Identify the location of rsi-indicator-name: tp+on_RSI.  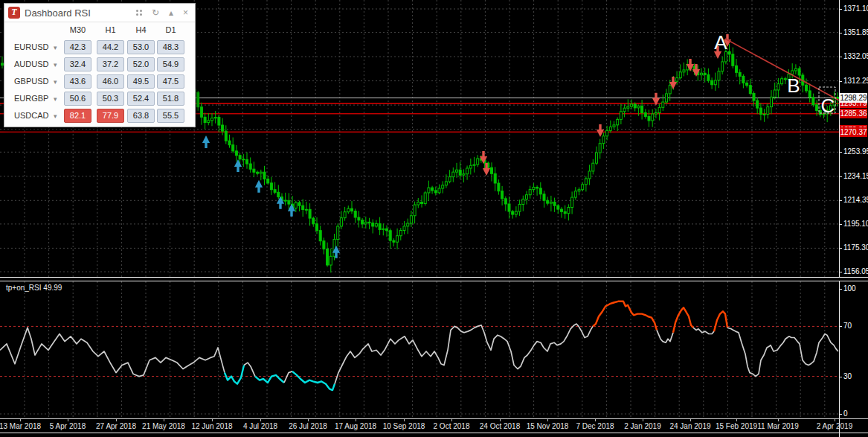
(24, 287).